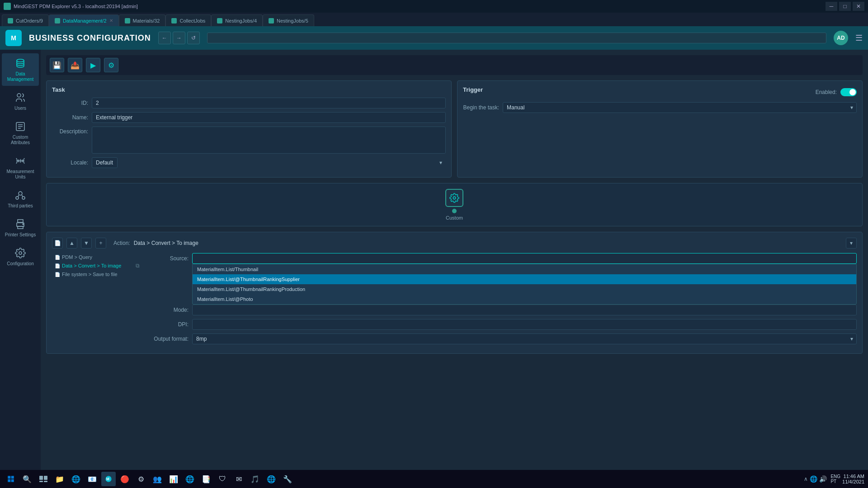 The image size is (868, 488). What do you see at coordinates (806, 479) in the screenshot?
I see `chevron-up-icon: ∧` at bounding box center [806, 479].